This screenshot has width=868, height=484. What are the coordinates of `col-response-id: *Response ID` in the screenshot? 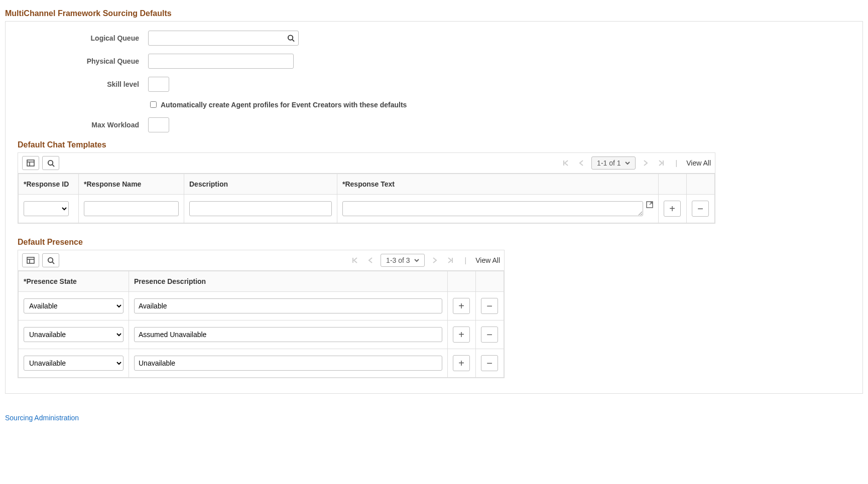 It's located at (49, 185).